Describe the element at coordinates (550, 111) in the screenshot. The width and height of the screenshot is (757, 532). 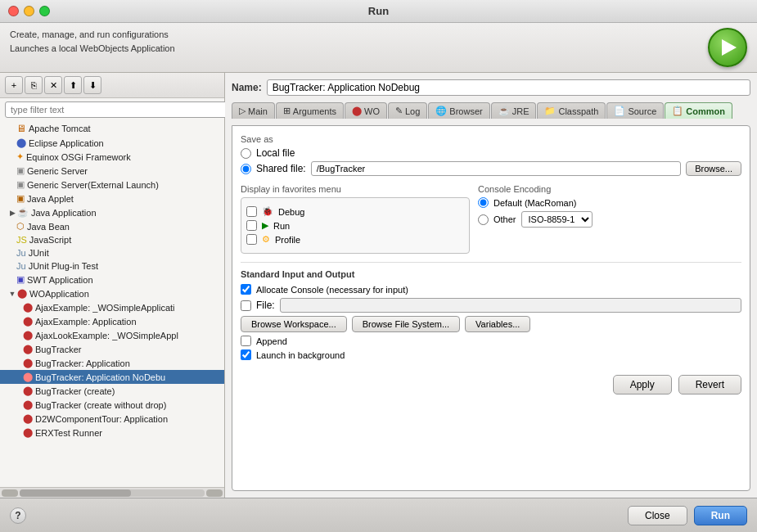
I see `classpath-tab-icon: 📁` at that location.